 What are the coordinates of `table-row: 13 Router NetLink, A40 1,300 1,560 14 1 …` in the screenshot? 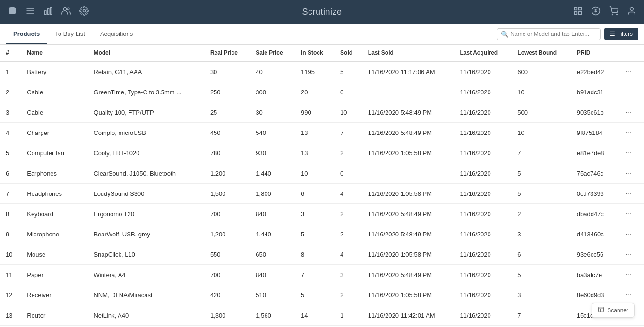 It's located at (322, 315).